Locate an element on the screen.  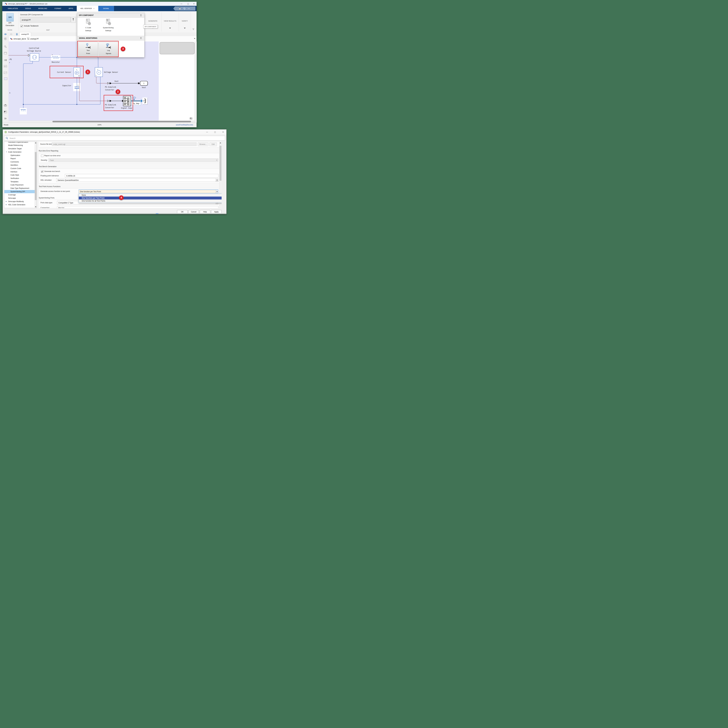
signal-monitoring-header: SIGNAL MONITORING is located at coordinates (111, 38).